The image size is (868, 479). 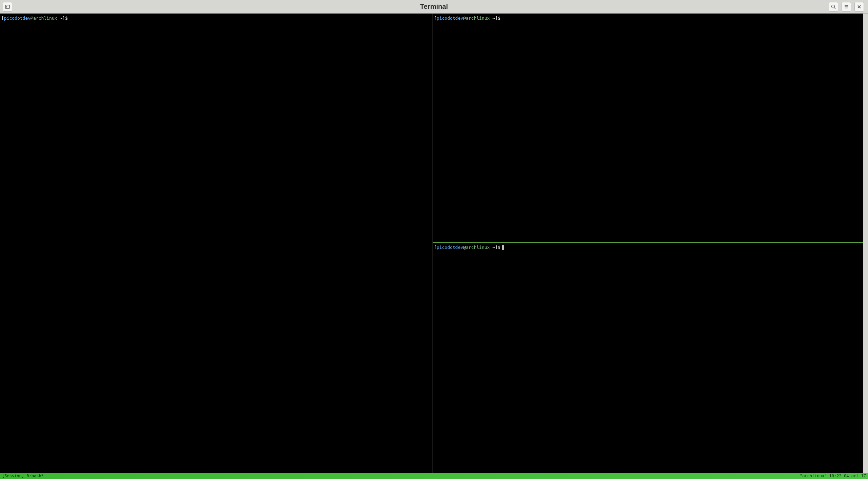 What do you see at coordinates (834, 476) in the screenshot?
I see `statusbar-right: "archlinux" 10:22 04-oct-17` at bounding box center [834, 476].